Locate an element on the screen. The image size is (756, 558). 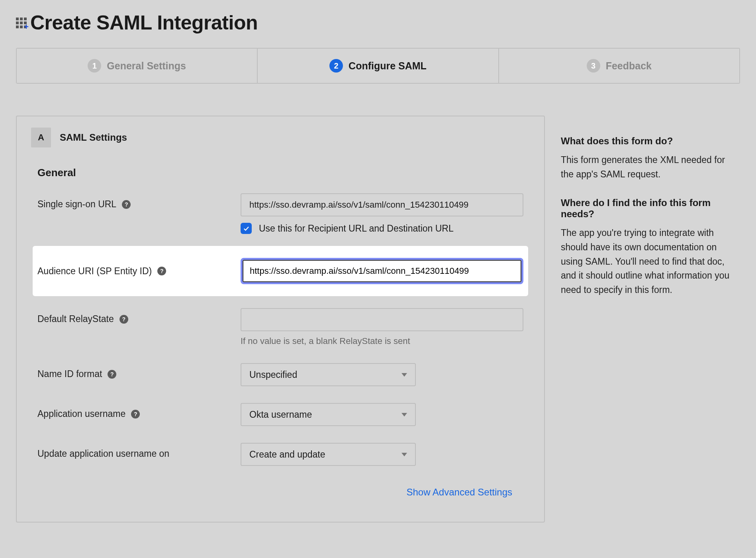
relaystate-input is located at coordinates (382, 320).